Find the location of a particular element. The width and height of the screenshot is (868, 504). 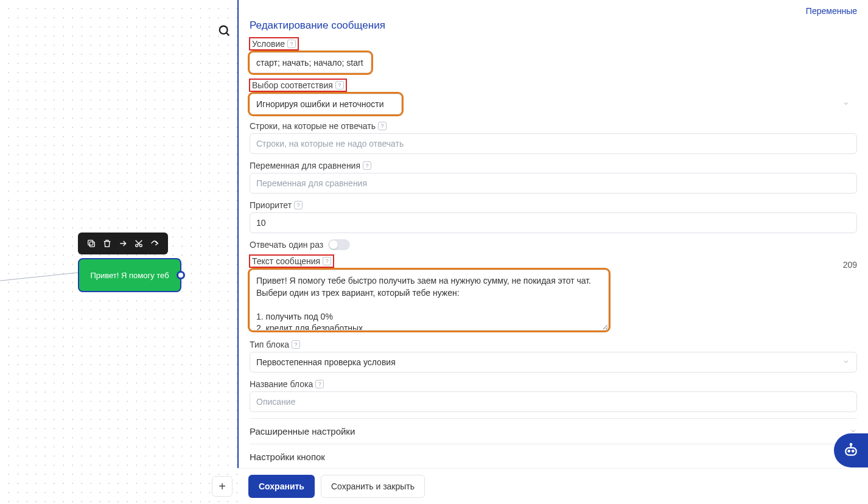

arrow-right-icon is located at coordinates (123, 243).